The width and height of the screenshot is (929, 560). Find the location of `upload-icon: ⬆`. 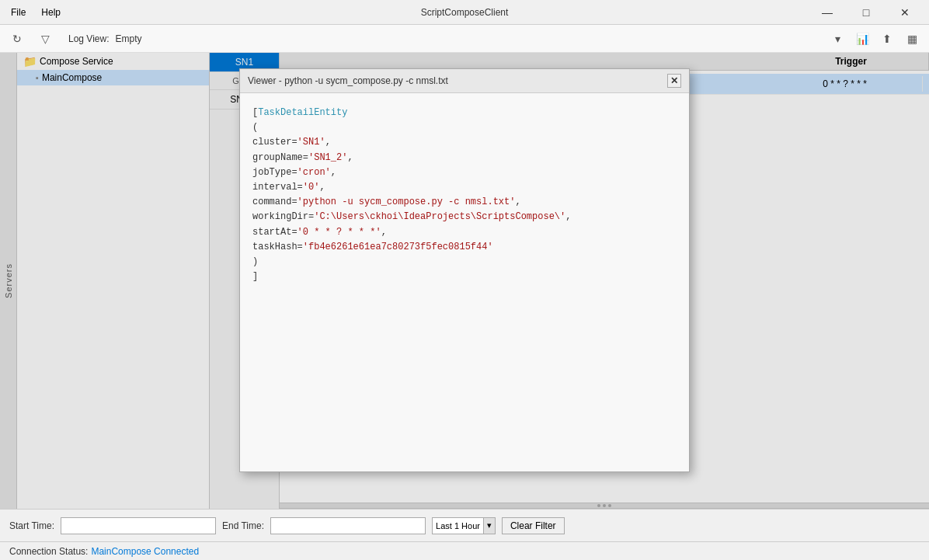

upload-icon: ⬆ is located at coordinates (887, 39).